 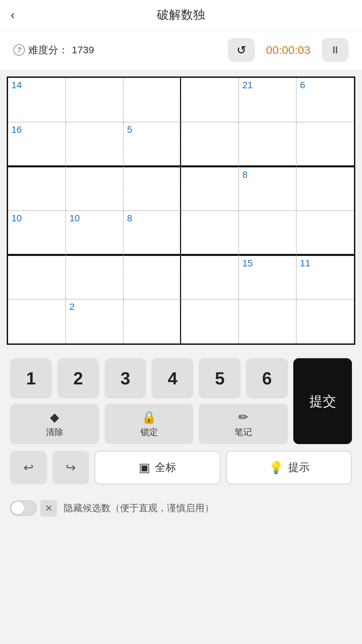 What do you see at coordinates (55, 424) in the screenshot?
I see `tool-btn-清除: ◆清除` at bounding box center [55, 424].